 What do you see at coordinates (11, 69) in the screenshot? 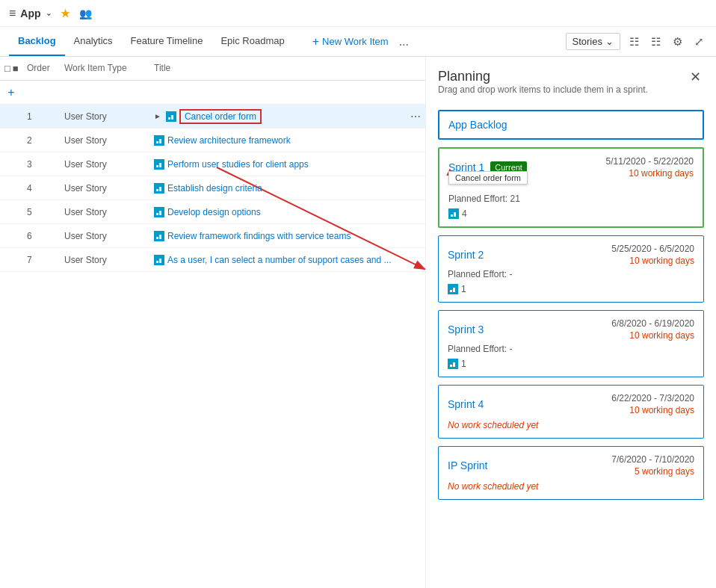
I see `header-icons: □ ■` at bounding box center [11, 69].